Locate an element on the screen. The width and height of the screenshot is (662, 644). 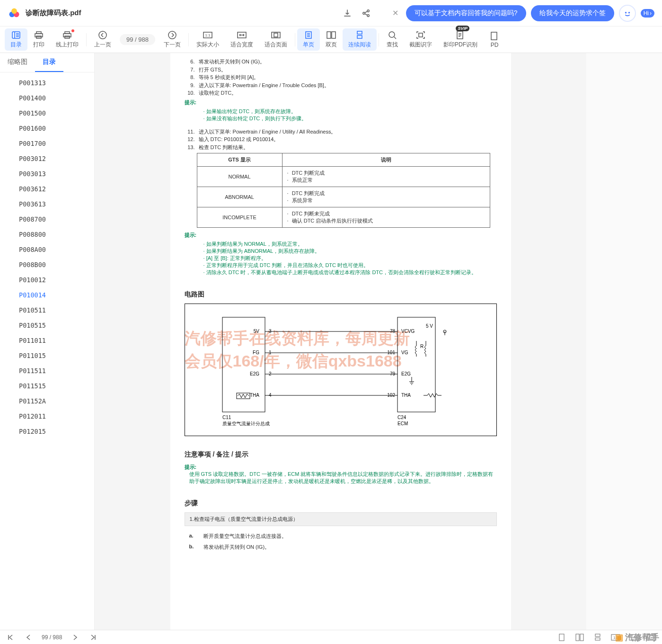
ai-suggestion-2: 给我今天的运势求个签 is located at coordinates (573, 13).